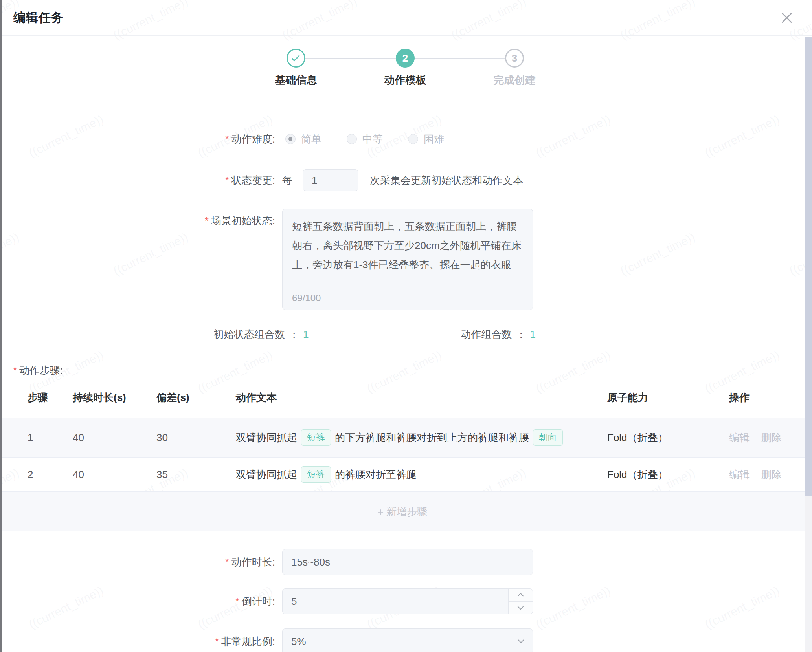  Describe the element at coordinates (306, 335) in the screenshot. I see `initial-combo-value: 1` at that location.